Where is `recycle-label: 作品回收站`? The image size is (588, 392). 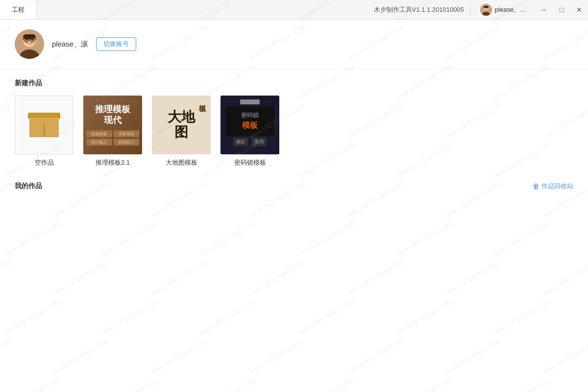
recycle-label: 作品回收站 is located at coordinates (558, 186).